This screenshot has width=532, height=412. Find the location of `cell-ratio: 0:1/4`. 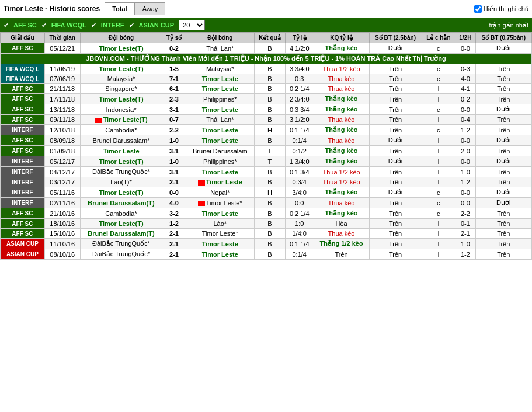

cell-ratio: 0:1/4 is located at coordinates (299, 141).